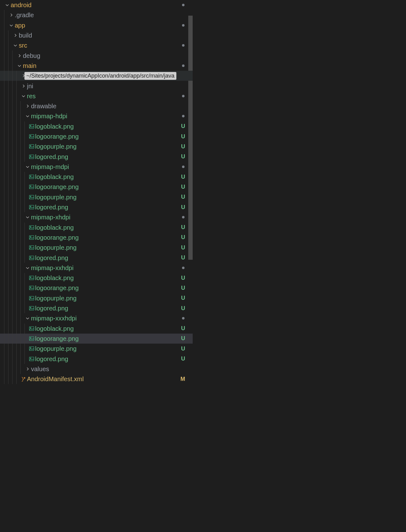 This screenshot has width=406, height=532. What do you see at coordinates (96, 318) in the screenshot?
I see `folder-row-mipmap-xxxhdpi: mipmap-xxxhdpi` at bounding box center [96, 318].